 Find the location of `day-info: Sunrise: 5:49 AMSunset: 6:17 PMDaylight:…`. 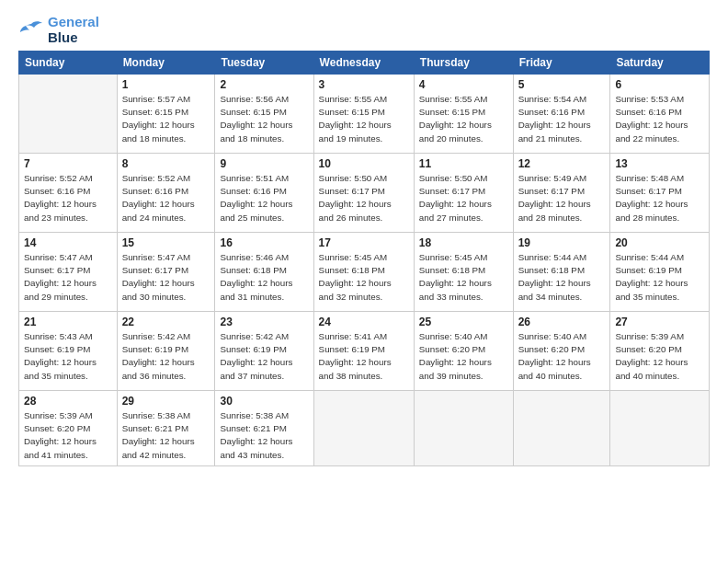

day-info: Sunrise: 5:49 AMSunset: 6:17 PMDaylight:… is located at coordinates (563, 199).